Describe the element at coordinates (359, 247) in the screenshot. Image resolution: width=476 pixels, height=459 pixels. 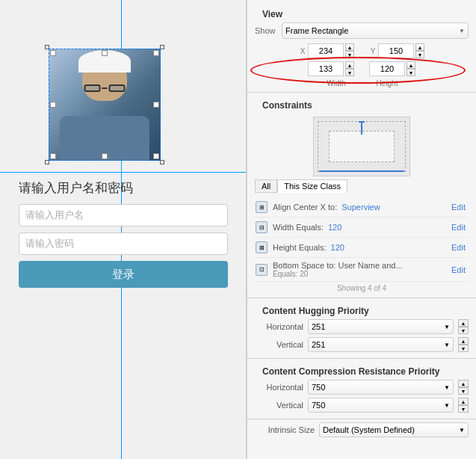
I see `constraint-text-3: Height Equals: 120` at that location.